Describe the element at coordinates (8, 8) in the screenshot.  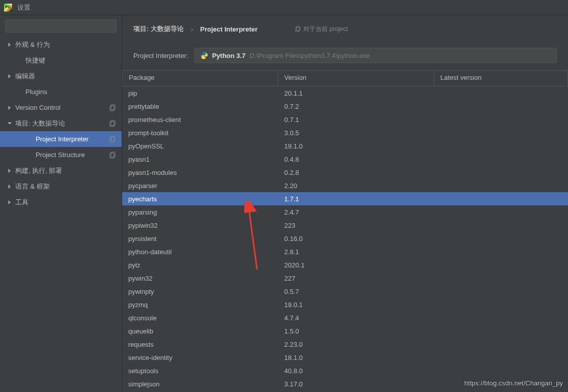
I see `pycharm-icon` at that location.